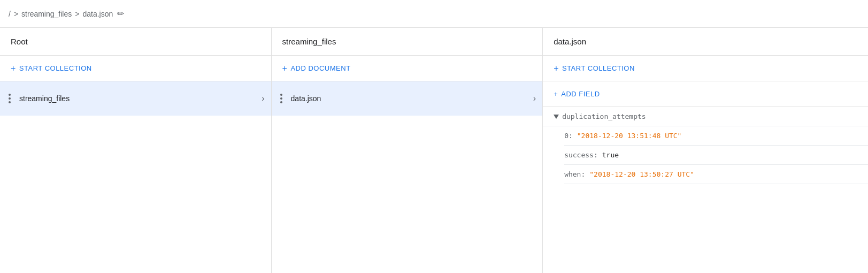 Image resolution: width=868 pixels, height=273 pixels. What do you see at coordinates (705, 69) in the screenshot?
I see `start-collection-button-data-json: + START COLLECTION` at bounding box center [705, 69].